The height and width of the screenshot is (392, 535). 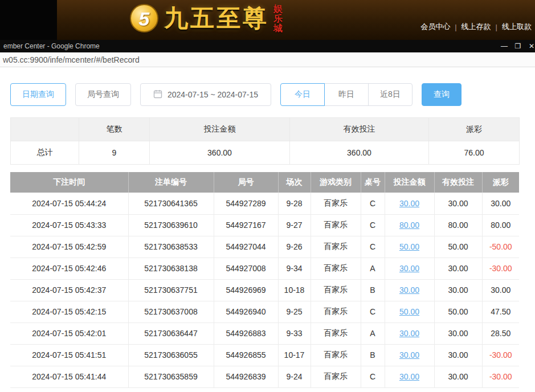 I want to click on cell-time: 2024-07-15 05:42:15, so click(x=70, y=312).